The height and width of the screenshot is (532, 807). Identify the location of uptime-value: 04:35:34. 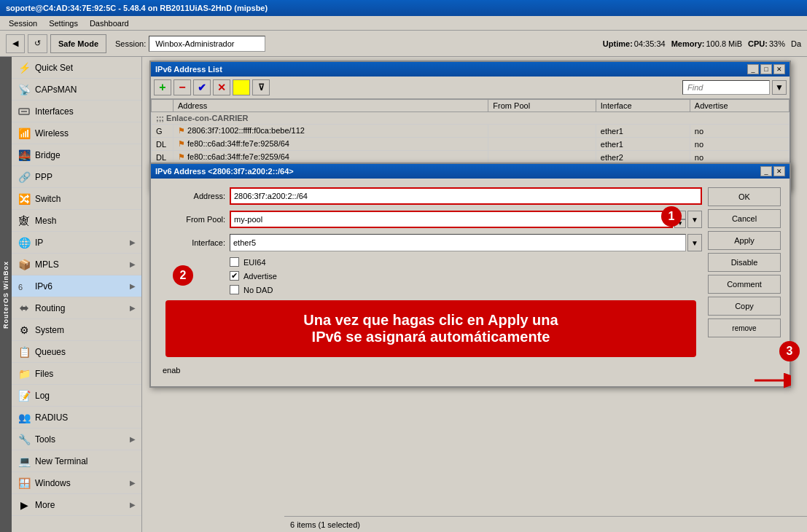
(650, 44).